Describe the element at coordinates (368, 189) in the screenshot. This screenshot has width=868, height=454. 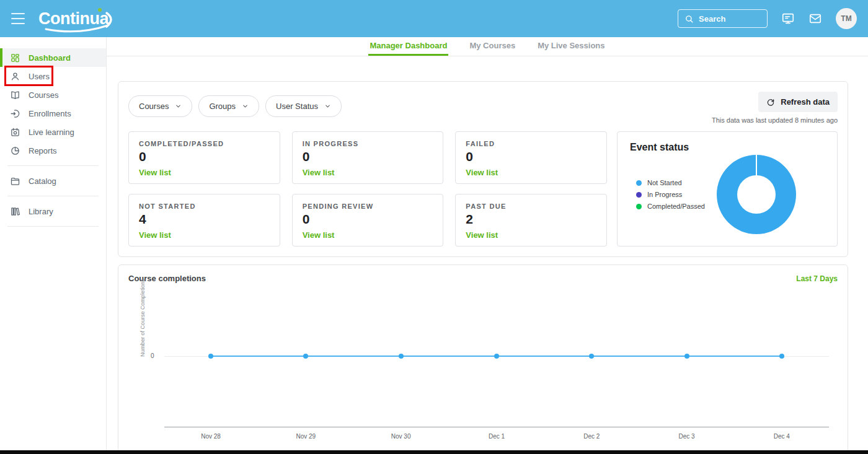
I see `stat-cards-grid: COMPLETED/PASSED 0 View list IN PROGRESS…` at that location.